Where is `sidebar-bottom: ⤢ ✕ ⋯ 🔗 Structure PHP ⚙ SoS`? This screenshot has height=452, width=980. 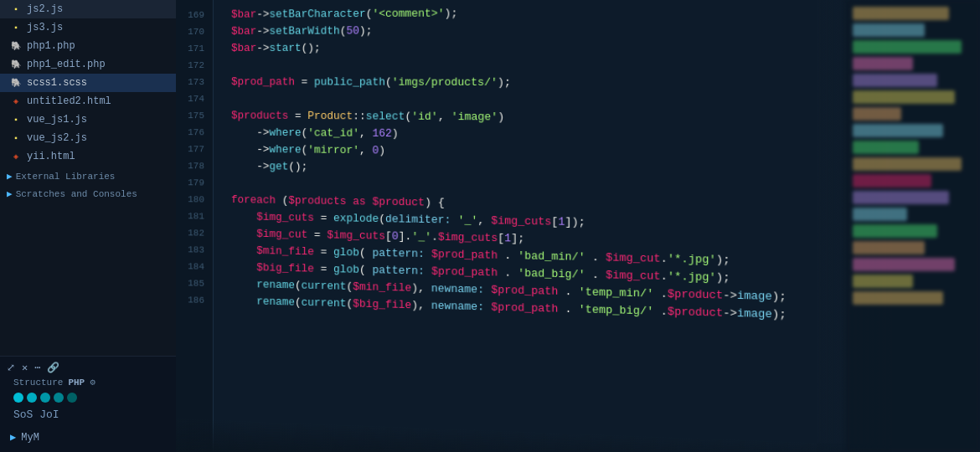
sidebar-bottom: ⤢ ✕ ⋯ 🔗 Structure PHP ⚙ SoS is located at coordinates (88, 403).